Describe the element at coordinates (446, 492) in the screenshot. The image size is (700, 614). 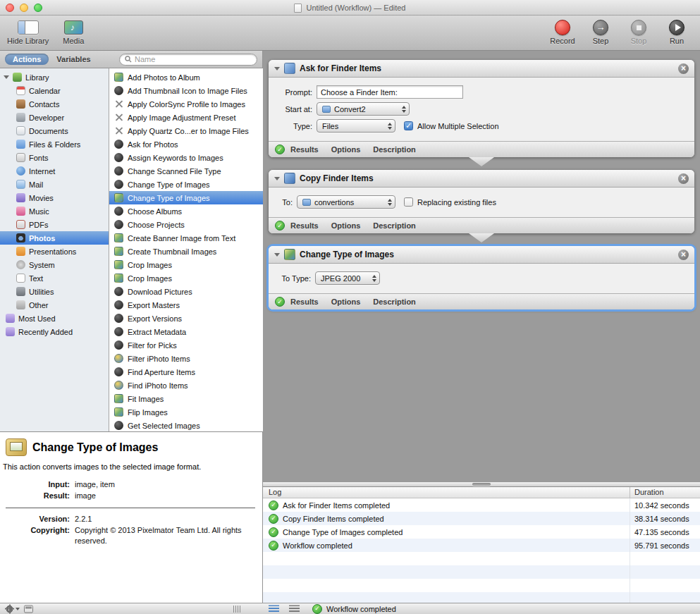
I see `log-column-header: Log` at that location.